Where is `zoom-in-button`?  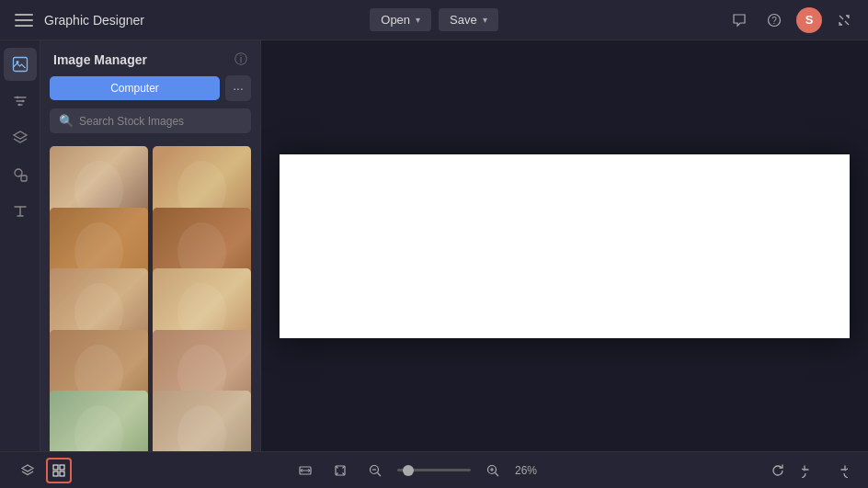
zoom-in-button is located at coordinates (493, 471).